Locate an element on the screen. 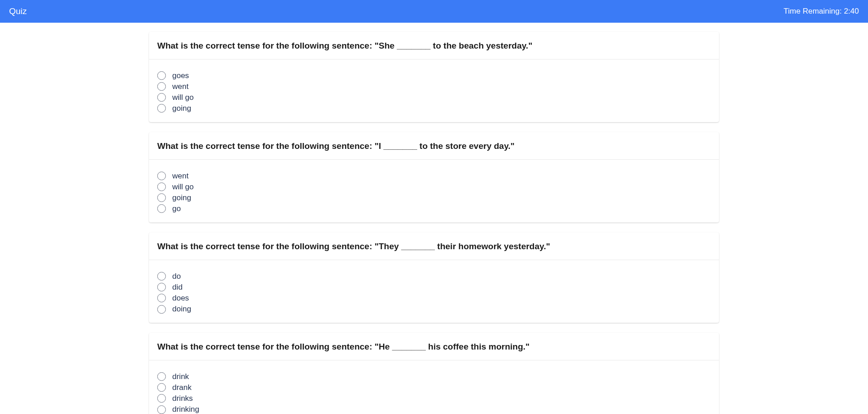 Image resolution: width=868 pixels, height=414 pixels. option-row: drinks is located at coordinates (434, 399).